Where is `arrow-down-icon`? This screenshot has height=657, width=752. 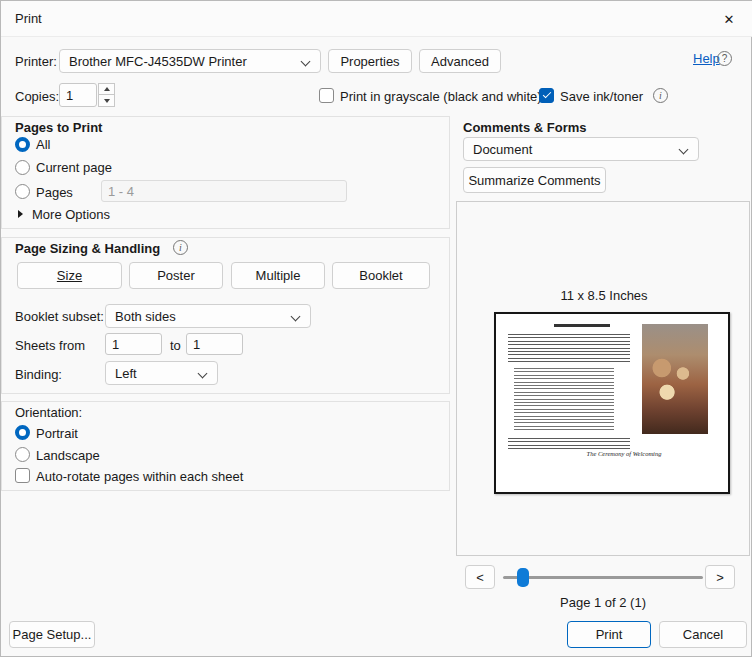
arrow-down-icon is located at coordinates (107, 101).